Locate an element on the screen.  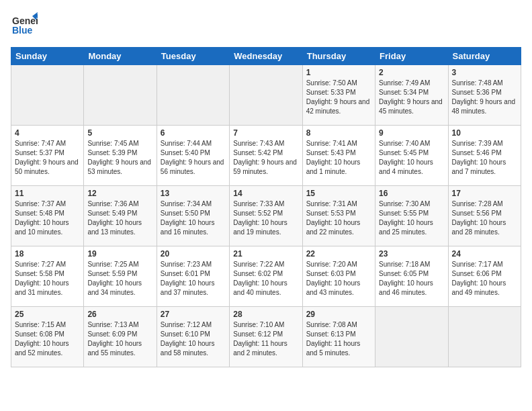
calendar-cell: 19 Sunrise: 7:25 AMSunset: 5:59 PMDaylig… is located at coordinates (120, 277).